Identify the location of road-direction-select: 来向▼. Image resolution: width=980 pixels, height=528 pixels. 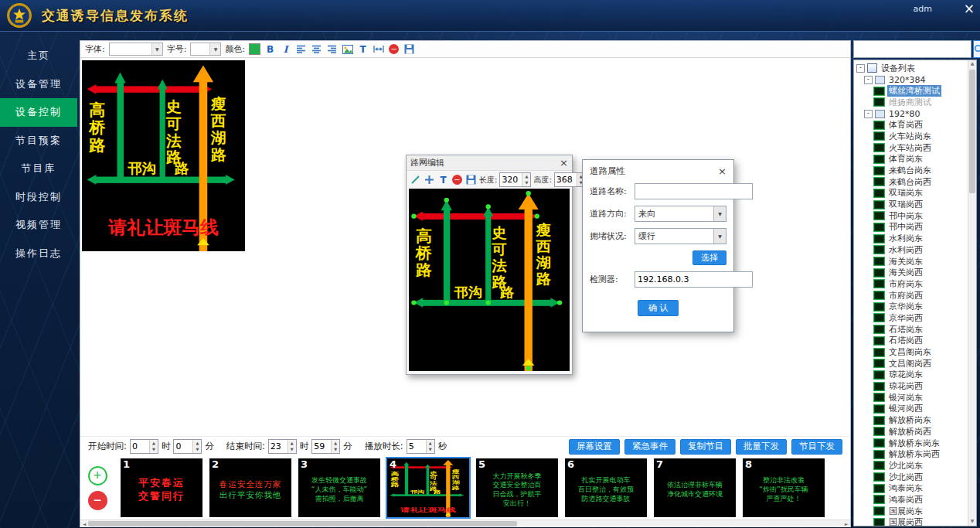
(680, 213).